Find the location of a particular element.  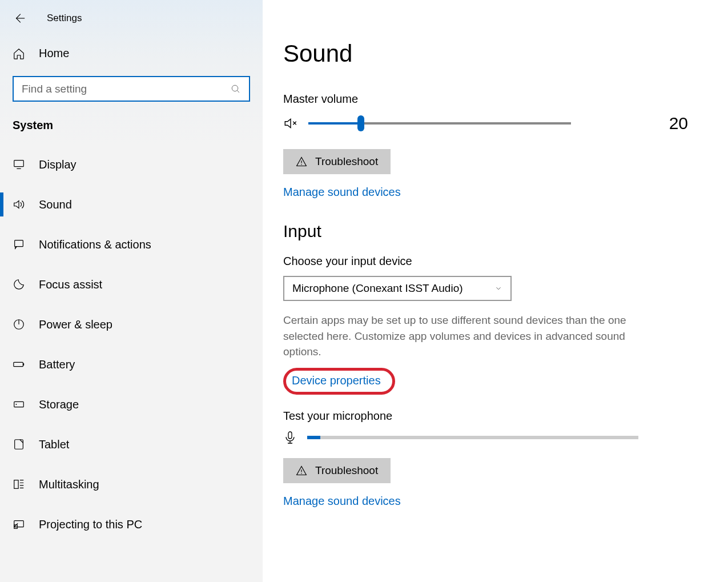

input-device-dropdown: Microphone (Conexant ISST Audio) is located at coordinates (397, 288).